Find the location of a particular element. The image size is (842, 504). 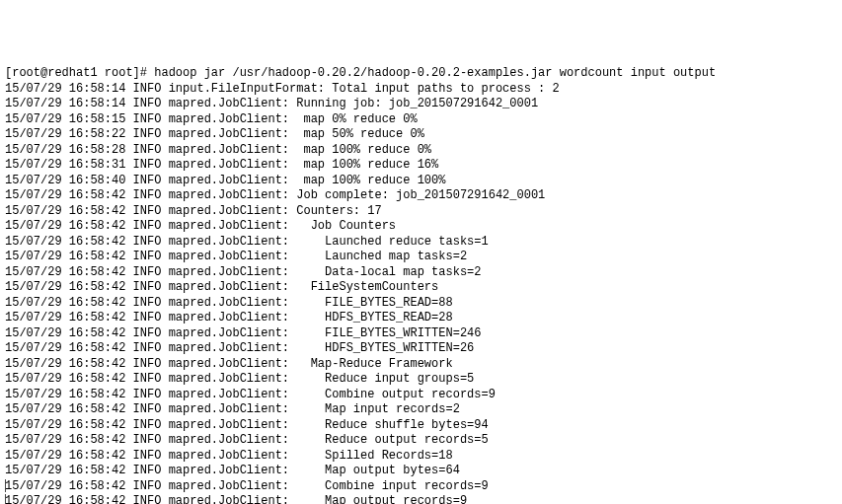

log-line: 15/07/29 16:58:28 INFO mapred.JobClient:… is located at coordinates (421, 151).